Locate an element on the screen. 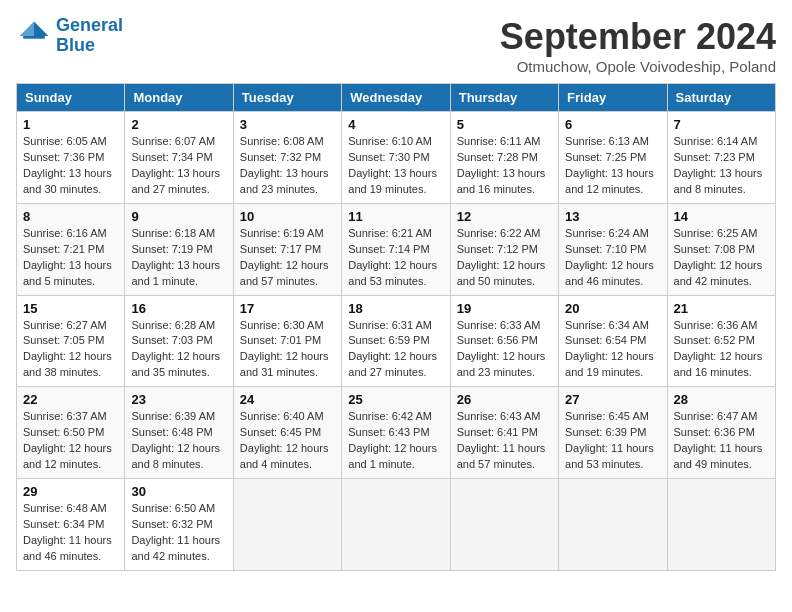  logo-text: General Blue is located at coordinates (90, 36).